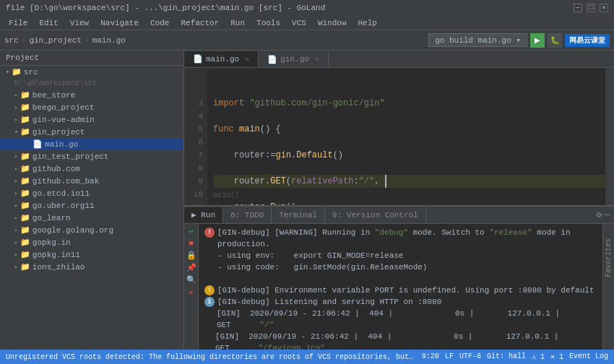 This screenshot has height=364, width=614. I want to click on close-button: ✕, so click(604, 8).